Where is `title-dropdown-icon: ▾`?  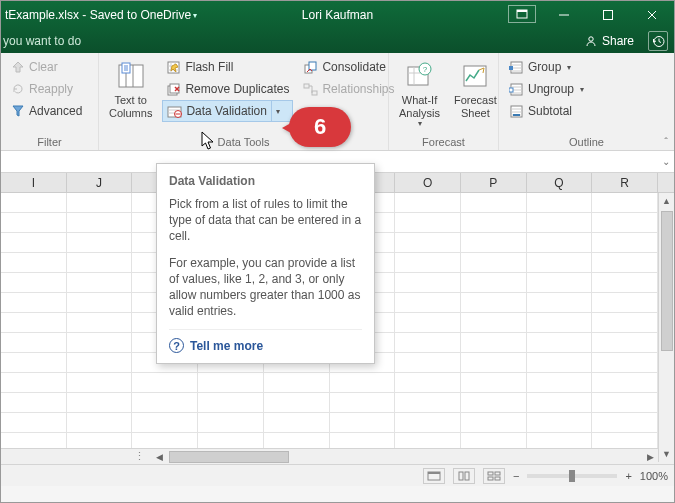
title-dropdown-icon: ▾ is located at coordinates (195, 16).